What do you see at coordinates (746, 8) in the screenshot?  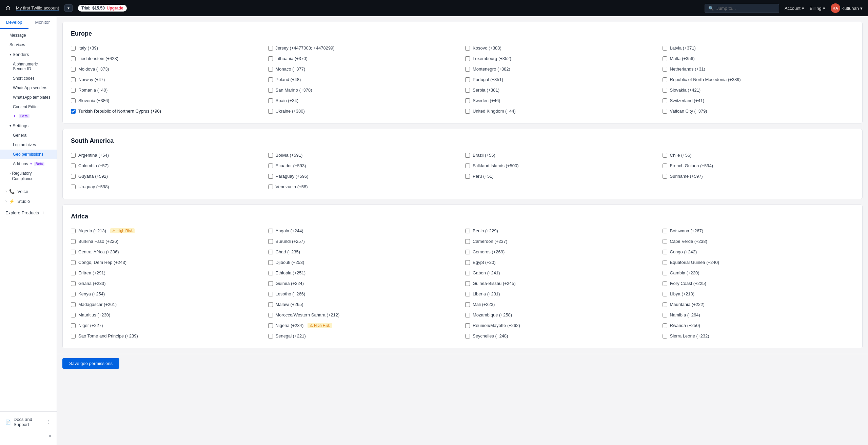 I see `search-input` at bounding box center [746, 8].